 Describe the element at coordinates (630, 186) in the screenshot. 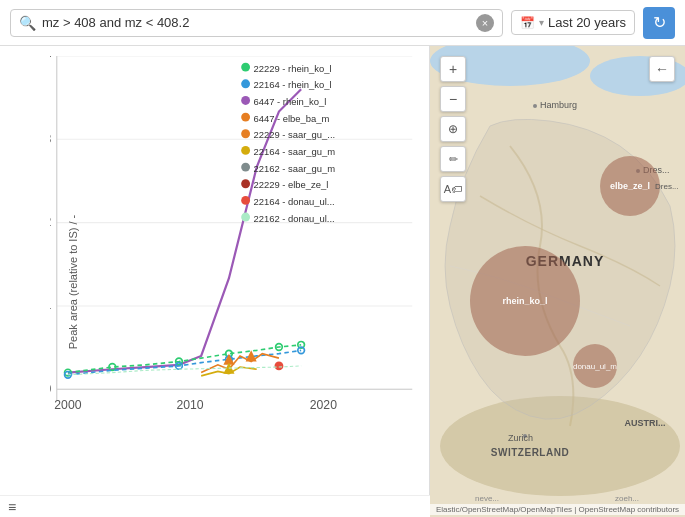

I see `svg-text: elbe_ze_l` at that location.